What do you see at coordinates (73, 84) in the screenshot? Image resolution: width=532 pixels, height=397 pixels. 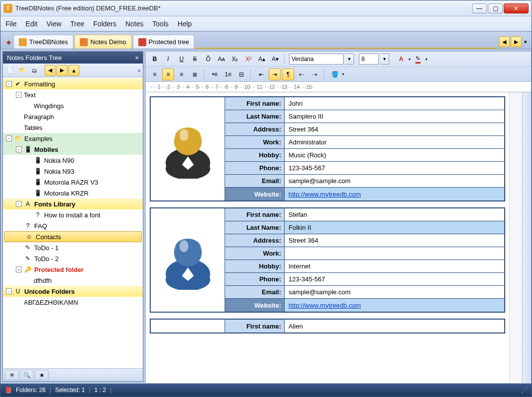 I see `tree-item: -✔Formatting` at bounding box center [73, 84].